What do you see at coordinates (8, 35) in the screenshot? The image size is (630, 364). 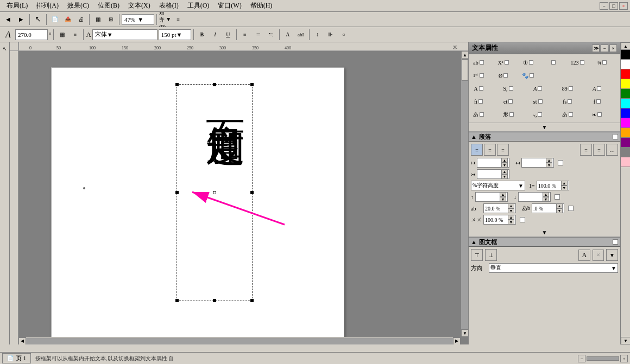 I see `text-tool-button: A` at bounding box center [8, 35].